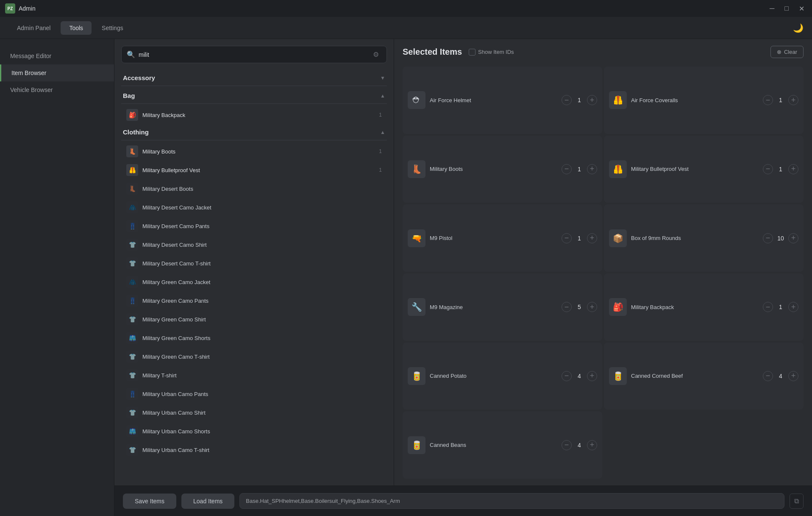 The width and height of the screenshot is (812, 516). Describe the element at coordinates (57, 73) in the screenshot. I see `sidebar-item-item-browser: Item Browser` at that location.